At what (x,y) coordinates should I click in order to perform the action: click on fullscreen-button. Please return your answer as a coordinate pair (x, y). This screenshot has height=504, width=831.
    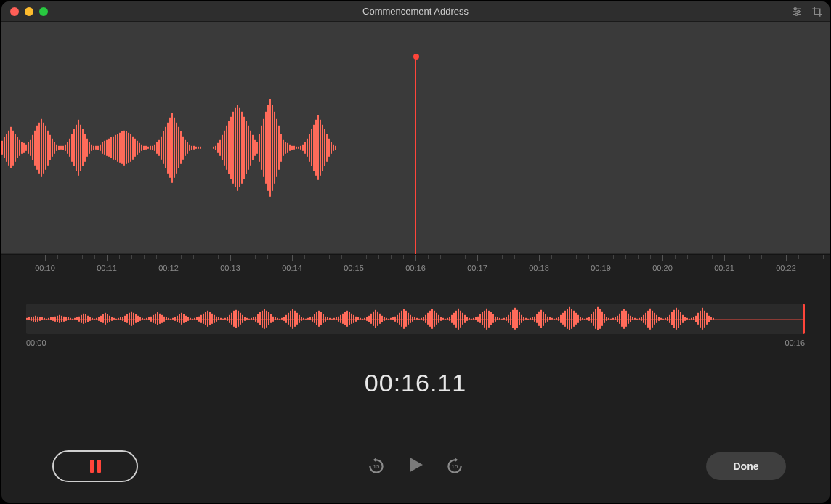
    Looking at the image, I should click on (44, 12).